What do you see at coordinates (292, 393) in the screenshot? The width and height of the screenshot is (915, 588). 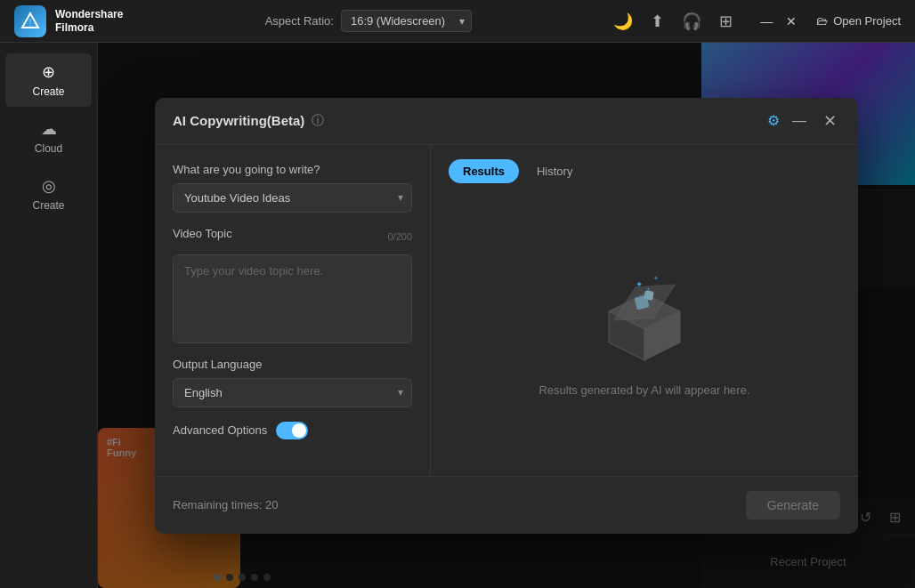 I see `language-select-wrap: English ▾` at bounding box center [292, 393].